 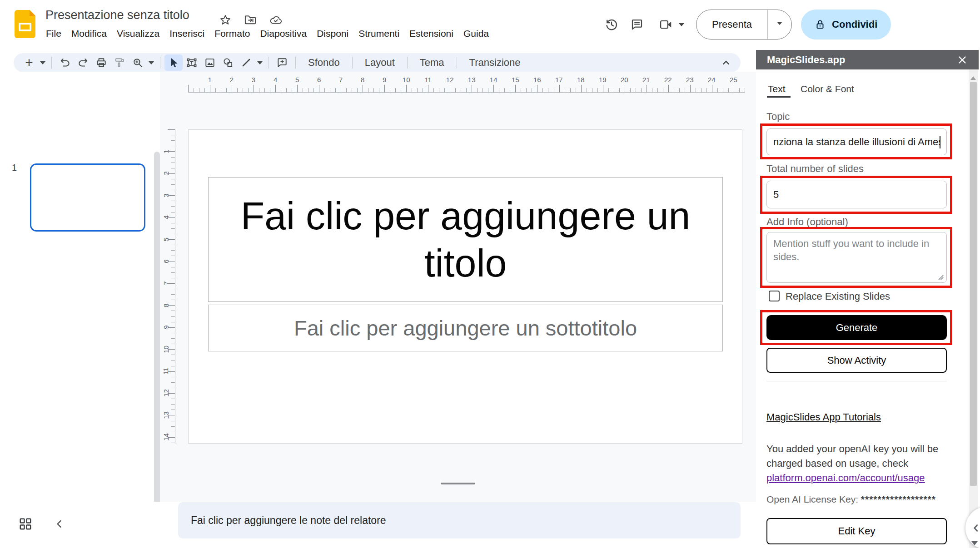 What do you see at coordinates (975, 528) in the screenshot?
I see `chevron-left-icon` at bounding box center [975, 528].